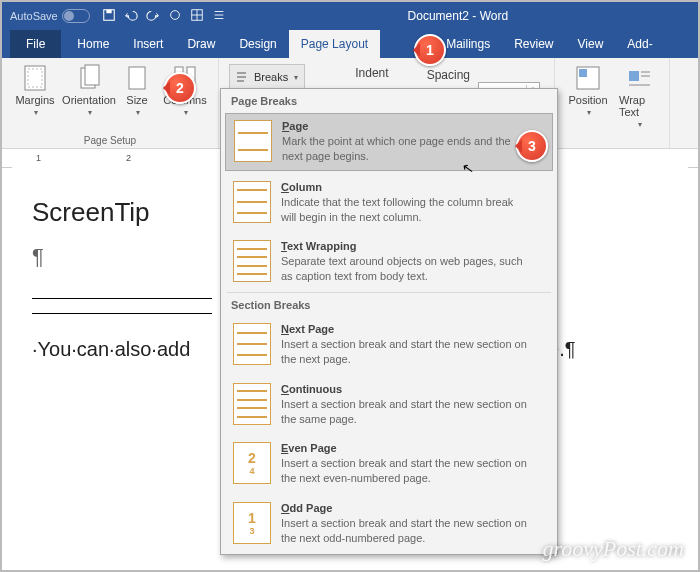 This screenshot has width=700, height=572. Describe the element at coordinates (430, 50) in the screenshot. I see `callout-1: 1` at that location.